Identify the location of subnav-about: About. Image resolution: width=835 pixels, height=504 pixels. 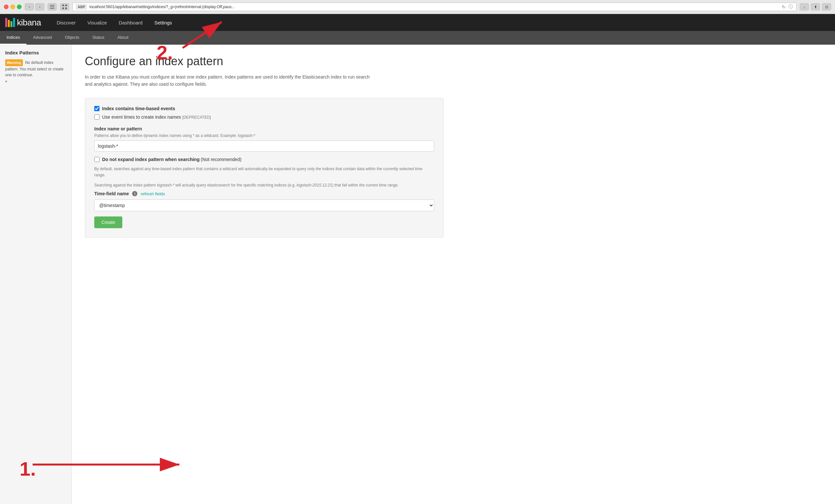
(123, 38).